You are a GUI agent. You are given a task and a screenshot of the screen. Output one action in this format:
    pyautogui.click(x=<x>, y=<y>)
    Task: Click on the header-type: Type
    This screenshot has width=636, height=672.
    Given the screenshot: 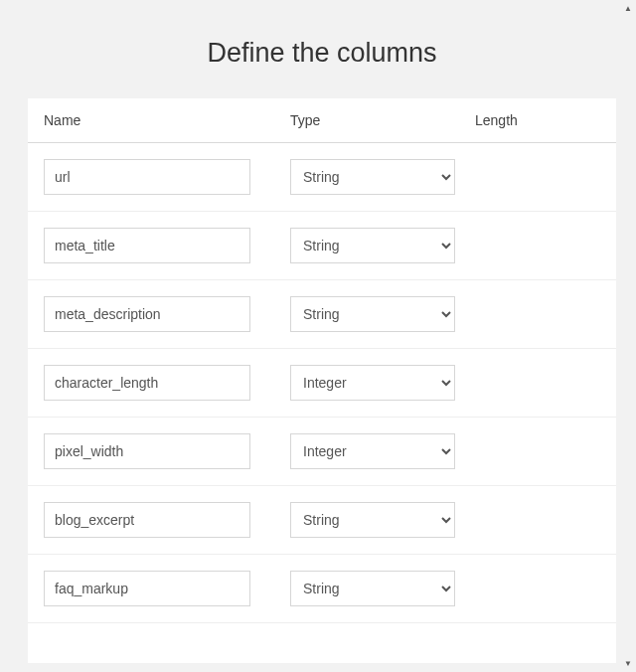 What is the action you would take?
    pyautogui.click(x=383, y=120)
    